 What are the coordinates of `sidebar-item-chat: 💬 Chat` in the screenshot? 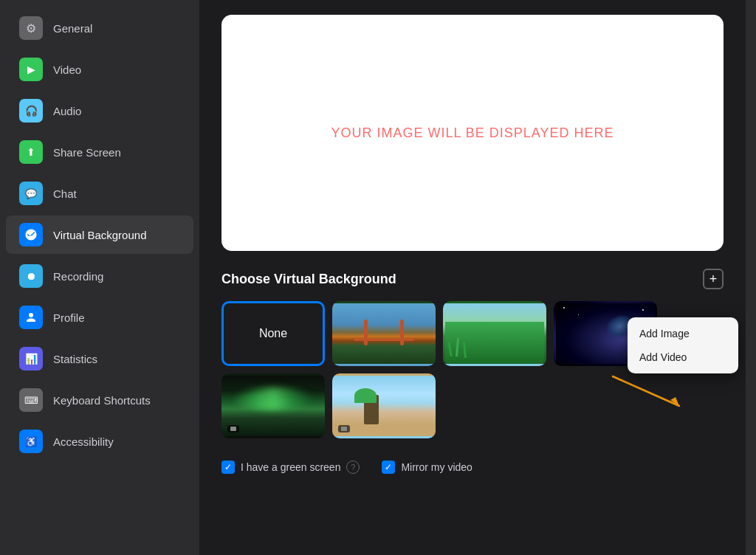 It's located at (100, 193).